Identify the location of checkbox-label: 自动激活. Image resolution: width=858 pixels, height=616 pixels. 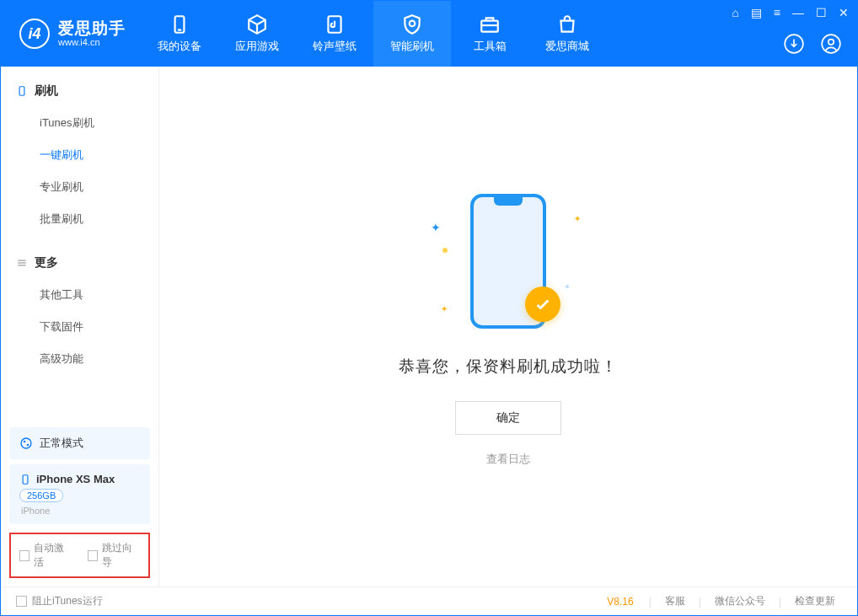
(52, 555).